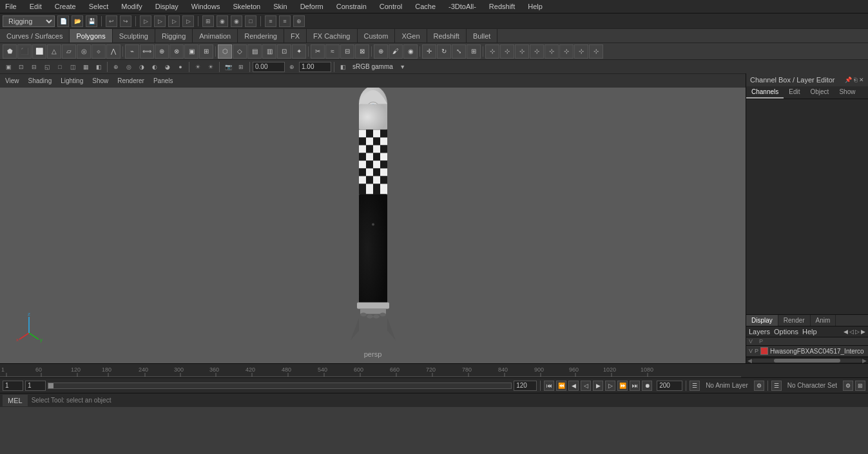 The width and height of the screenshot is (868, 454). I want to click on options-menu-item: Options, so click(786, 332).